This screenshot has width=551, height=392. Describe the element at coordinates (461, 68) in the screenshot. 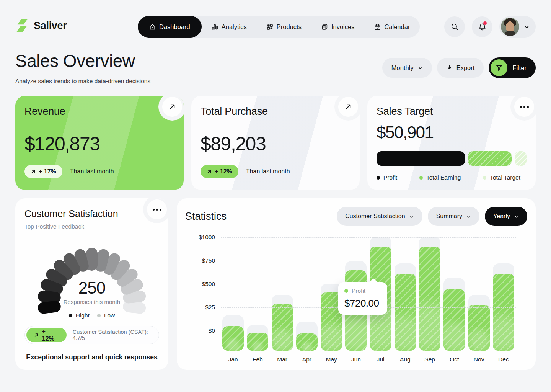

I see `export-button: Export` at that location.